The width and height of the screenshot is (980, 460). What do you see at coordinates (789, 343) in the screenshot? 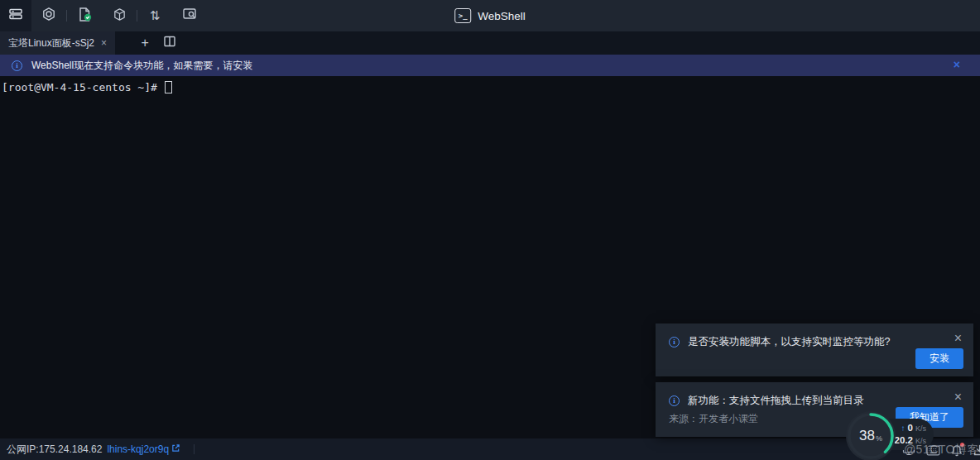
I see `toast-message: 是否安装功能脚本，以支持实时监控等功能?` at bounding box center [789, 343].